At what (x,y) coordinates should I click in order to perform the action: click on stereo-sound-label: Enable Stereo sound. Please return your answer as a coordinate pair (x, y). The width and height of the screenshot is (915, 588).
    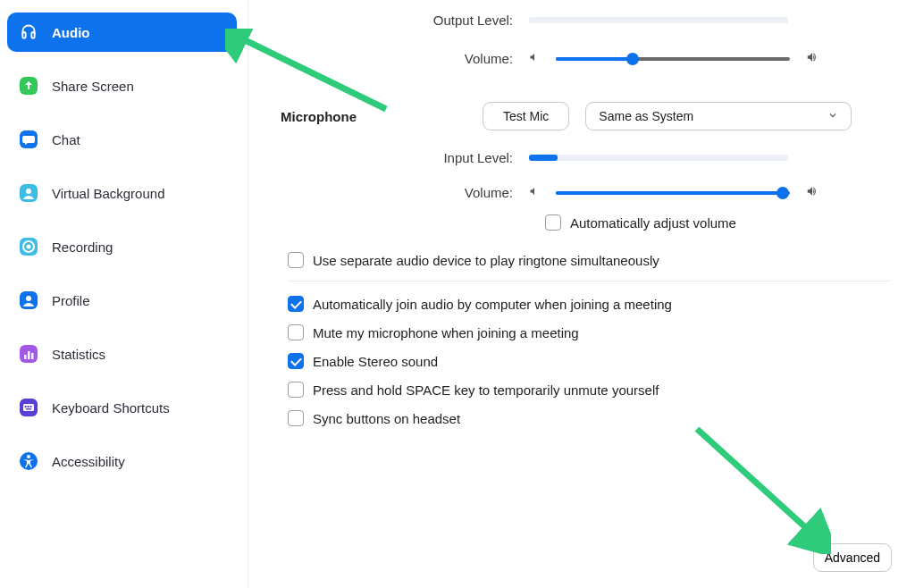
    Looking at the image, I should click on (375, 361).